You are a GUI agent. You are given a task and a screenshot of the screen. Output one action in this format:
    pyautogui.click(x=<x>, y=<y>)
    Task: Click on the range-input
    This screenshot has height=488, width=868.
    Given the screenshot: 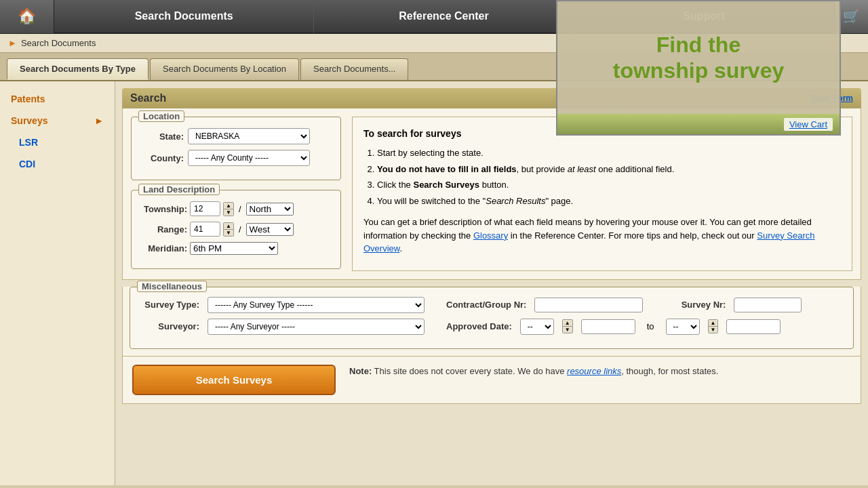 What is the action you would take?
    pyautogui.click(x=205, y=229)
    